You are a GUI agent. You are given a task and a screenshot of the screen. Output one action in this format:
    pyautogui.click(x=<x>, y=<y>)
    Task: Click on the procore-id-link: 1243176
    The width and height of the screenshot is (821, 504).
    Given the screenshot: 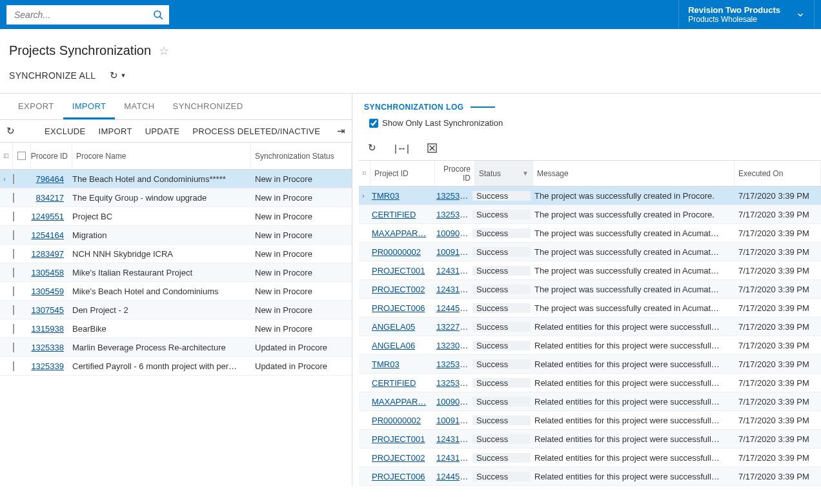 What is the action you would take?
    pyautogui.click(x=453, y=458)
    